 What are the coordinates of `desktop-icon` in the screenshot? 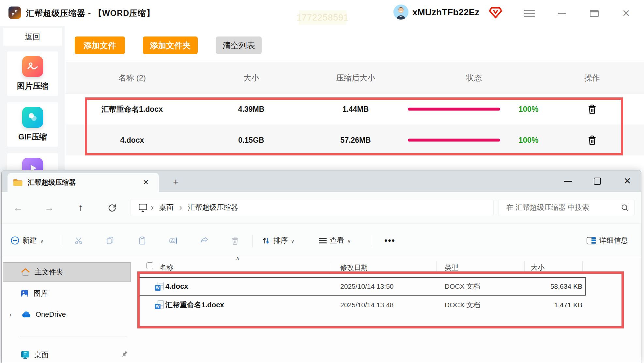 It's located at (25, 355).